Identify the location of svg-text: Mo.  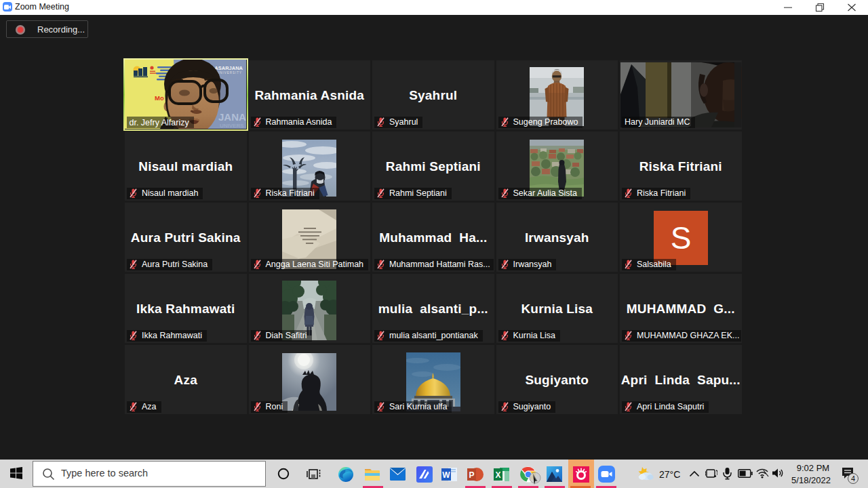
(159, 98).